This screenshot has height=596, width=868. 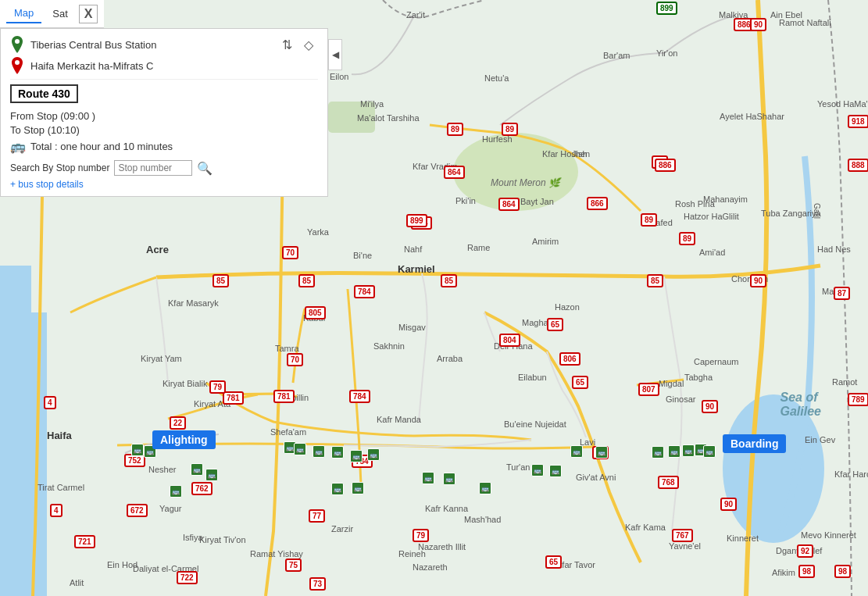 I want to click on close-button: X, so click(x=89, y=14).